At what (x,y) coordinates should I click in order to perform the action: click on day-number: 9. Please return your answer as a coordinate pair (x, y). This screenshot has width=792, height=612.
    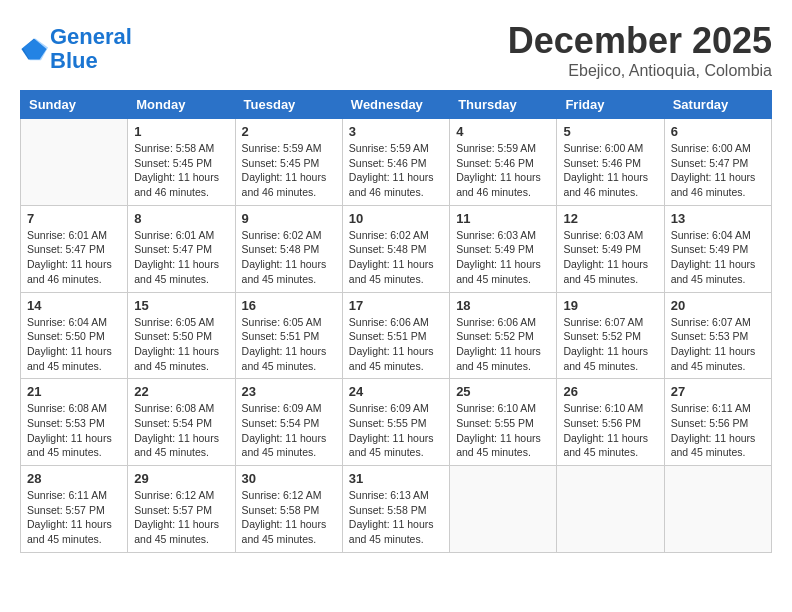
    Looking at the image, I should click on (289, 218).